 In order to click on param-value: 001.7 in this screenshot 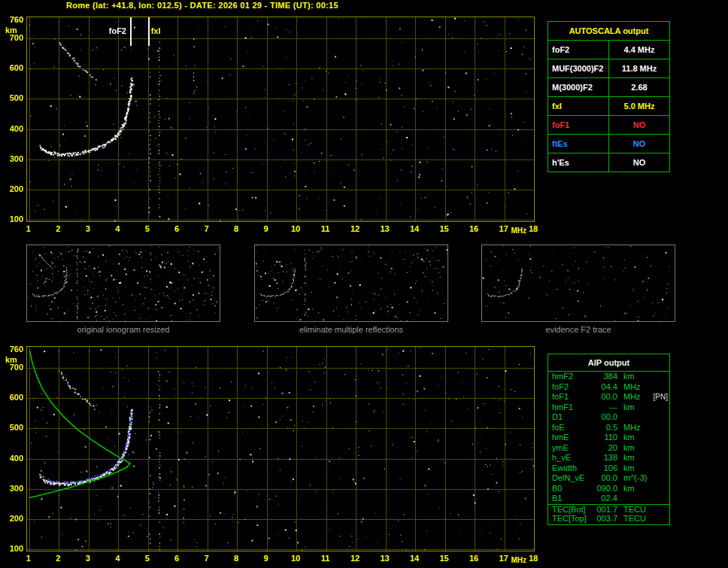, I will do `click(603, 510)`.